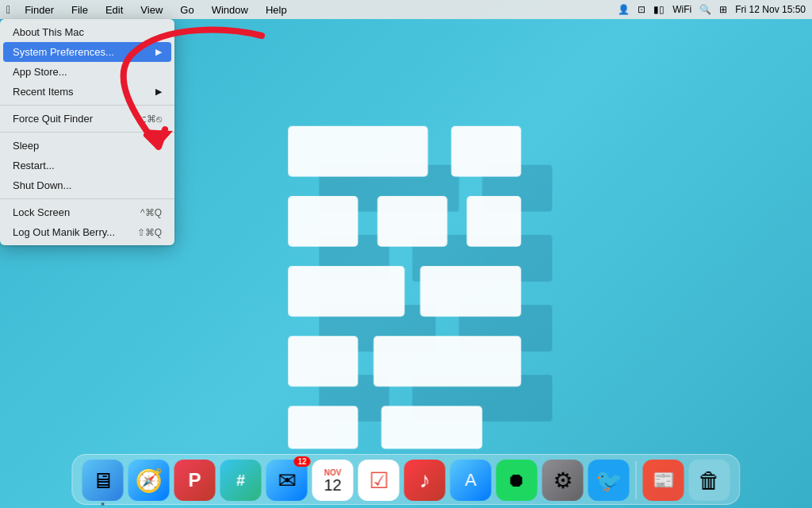  I want to click on menu-shutdown: Shut Down..., so click(87, 186).